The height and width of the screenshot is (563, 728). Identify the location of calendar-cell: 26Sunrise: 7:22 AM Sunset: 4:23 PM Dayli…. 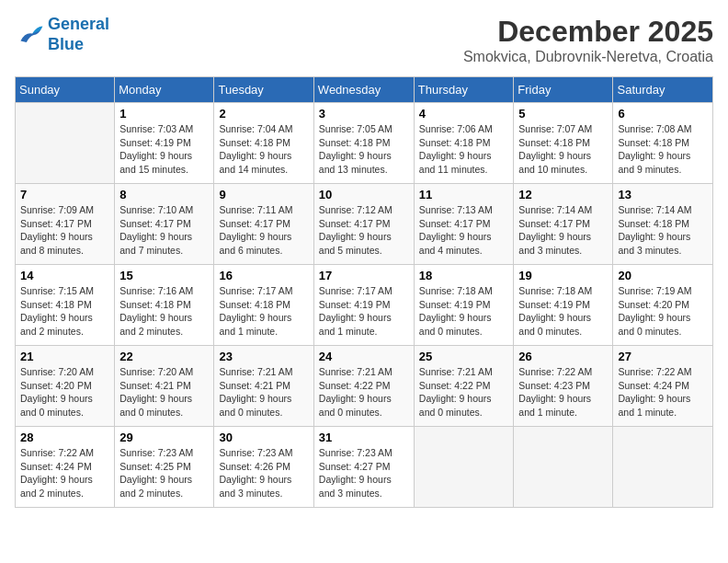
(563, 386).